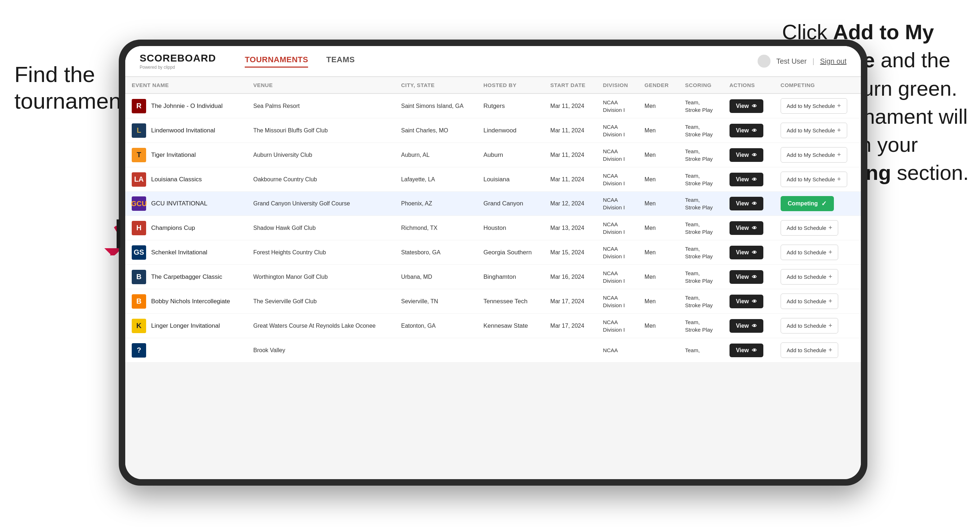 The height and width of the screenshot is (527, 980). What do you see at coordinates (139, 179) in the screenshot?
I see `team-logo: LA` at bounding box center [139, 179].